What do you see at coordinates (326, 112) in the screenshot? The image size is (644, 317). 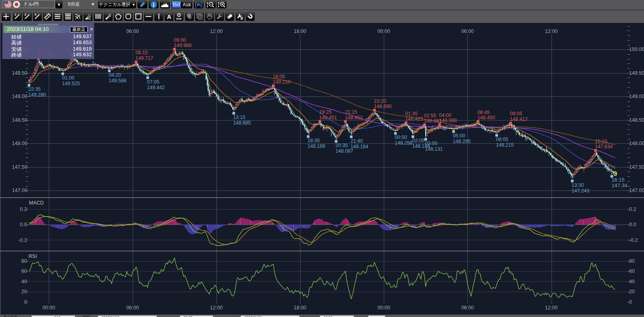 I see `svg-text: 19:25` at bounding box center [326, 112].